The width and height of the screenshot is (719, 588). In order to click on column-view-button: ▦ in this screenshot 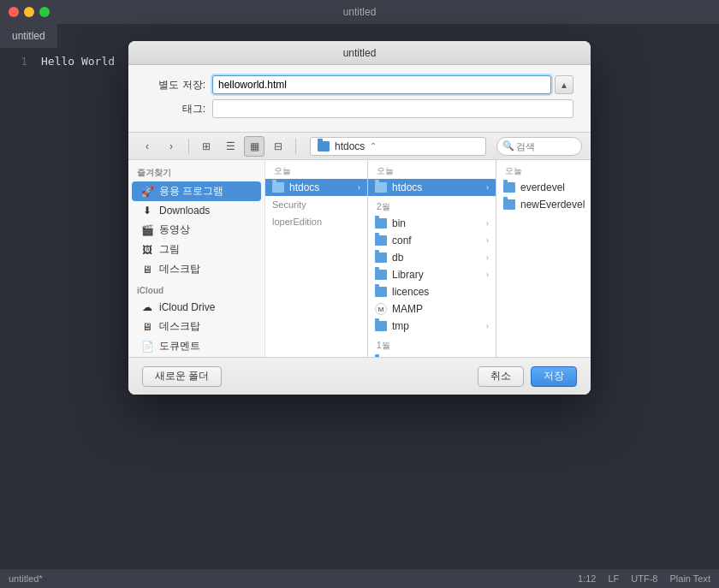, I will do `click(254, 146)`.